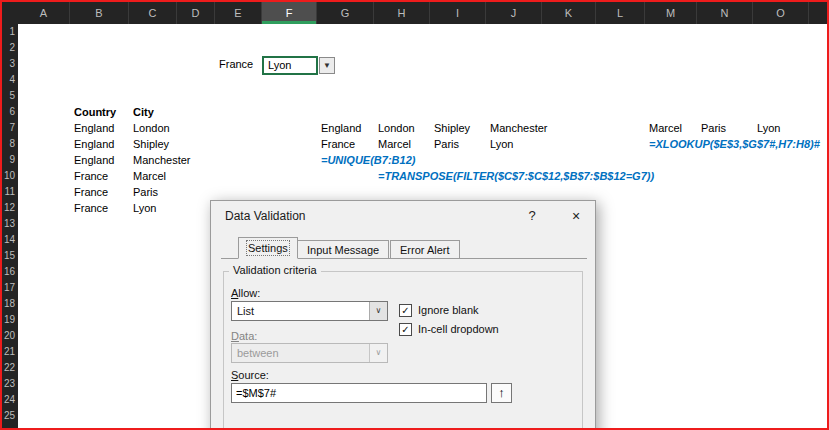 Image resolution: width=829 pixels, height=430 pixels. I want to click on formula-xlookup: =XLOOKUP($E$3,$G$7#,H7:H8)#, so click(734, 144).